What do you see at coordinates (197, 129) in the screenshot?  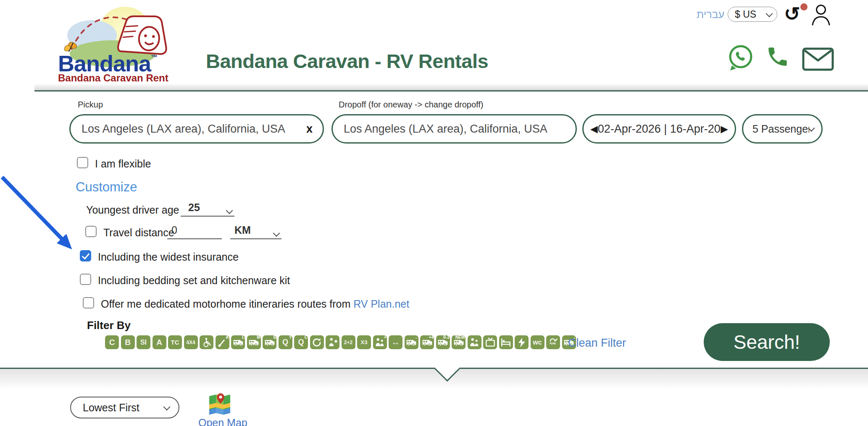 I see `pickup-input: Los Angeles (LAX area), California, USA …` at bounding box center [197, 129].